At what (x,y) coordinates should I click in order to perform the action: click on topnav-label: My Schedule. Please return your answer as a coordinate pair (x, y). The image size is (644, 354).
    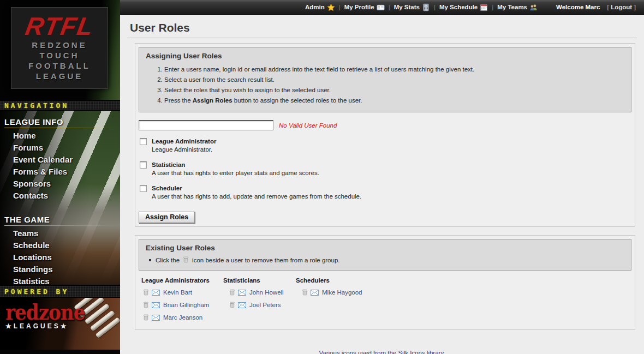
    Looking at the image, I should click on (458, 7).